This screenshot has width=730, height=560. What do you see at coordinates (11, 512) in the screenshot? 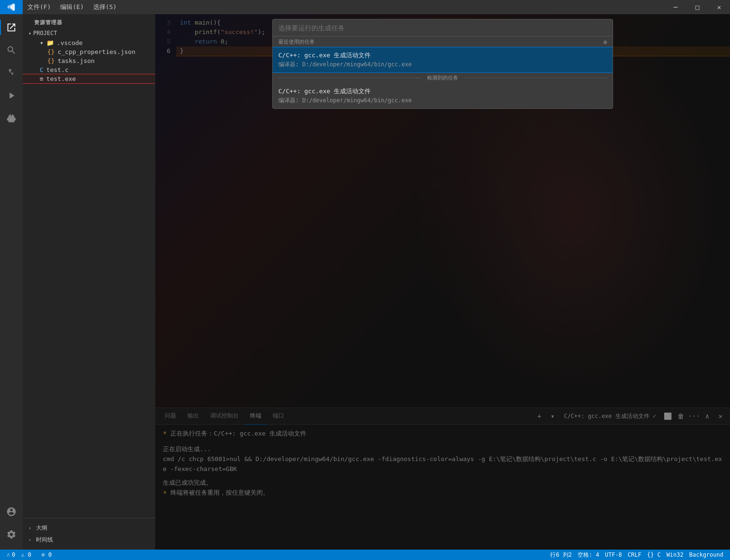
I see `activity-account` at bounding box center [11, 512].